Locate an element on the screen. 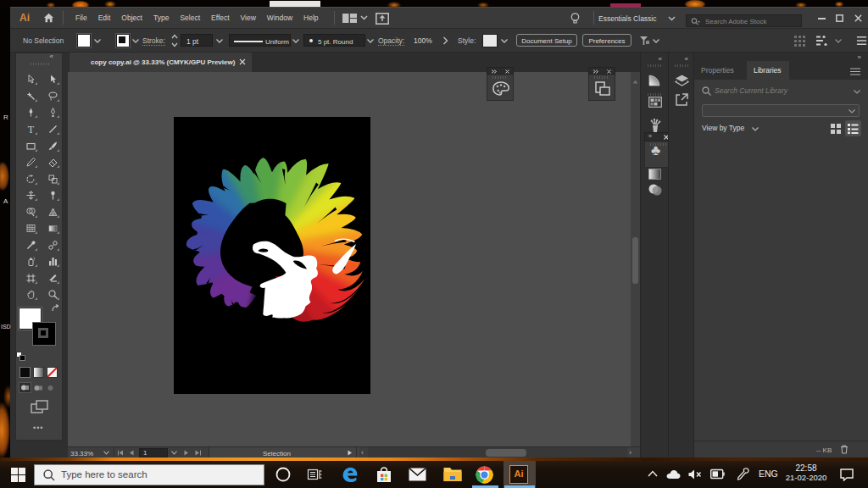  svg-text: T is located at coordinates (31, 129).